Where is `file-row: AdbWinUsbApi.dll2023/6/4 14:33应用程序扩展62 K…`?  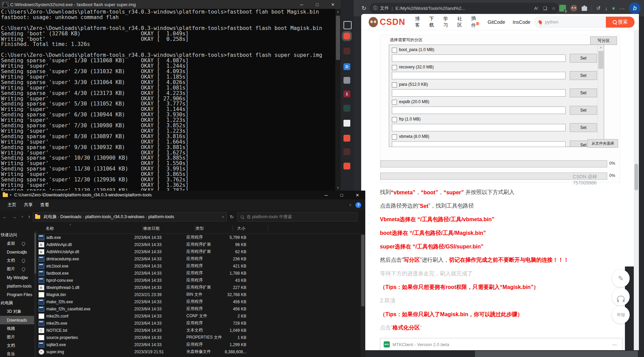 file-row: AdbWinUsbApi.dll2023/6/4 14:33应用程序扩展62 K… is located at coordinates (198, 252).